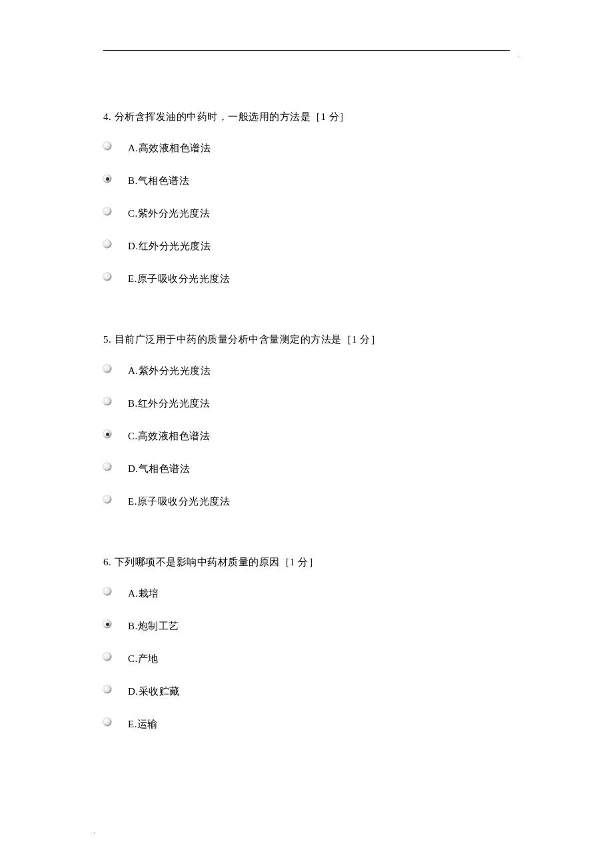 Image resolution: width=613 pixels, height=868 pixels. I want to click on question-block: 5. 目前广泛用于中药的质量分析中含量测定的方法是［1 分］A.紫外分光光度法B…, so click(306, 421).